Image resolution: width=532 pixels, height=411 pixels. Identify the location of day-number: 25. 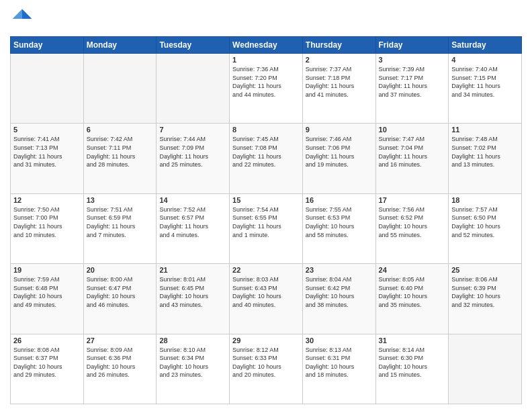
(485, 270).